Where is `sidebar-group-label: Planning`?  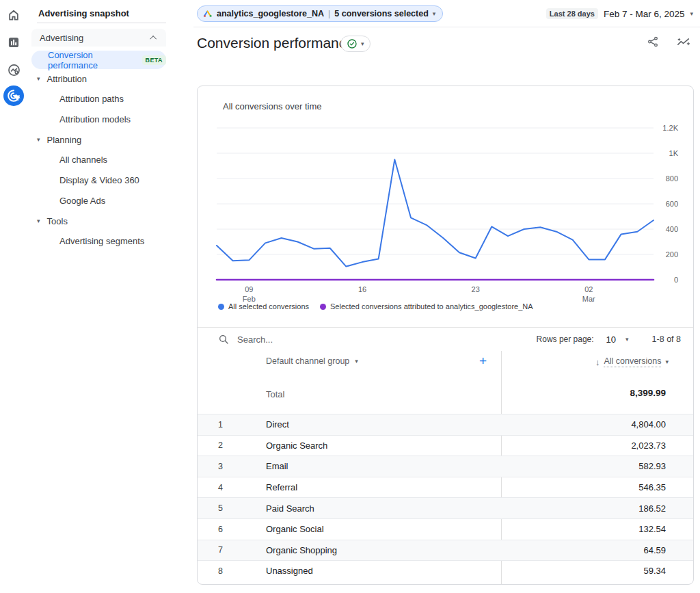 sidebar-group-label: Planning is located at coordinates (64, 140).